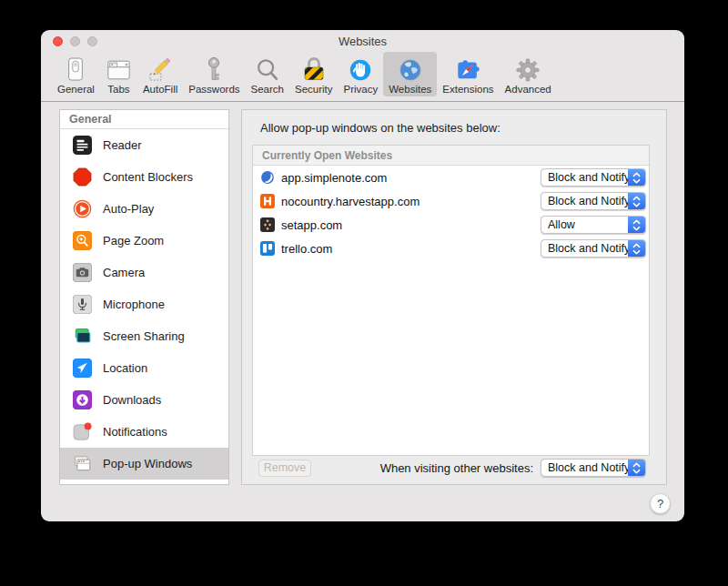 The width and height of the screenshot is (728, 586). I want to click on sidebar-item-label: Page Zoom, so click(133, 240).